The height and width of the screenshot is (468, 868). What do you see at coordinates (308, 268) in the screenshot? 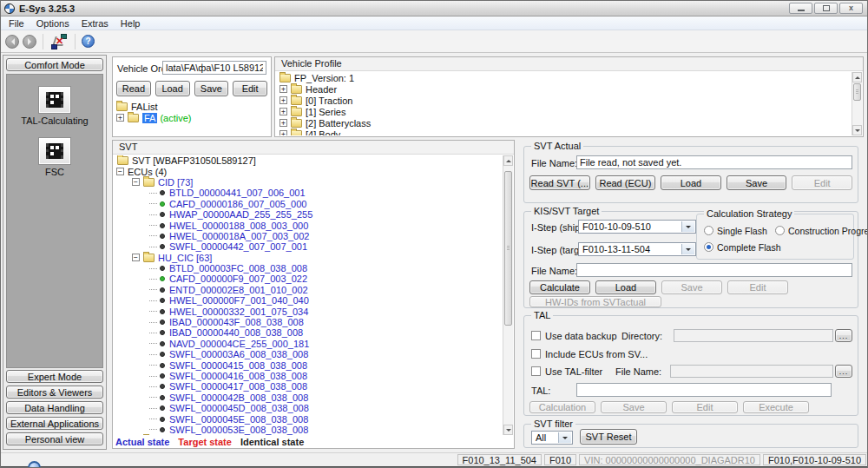
I see `svt-entry: BTLD_000003FC_008_038_008` at bounding box center [308, 268].